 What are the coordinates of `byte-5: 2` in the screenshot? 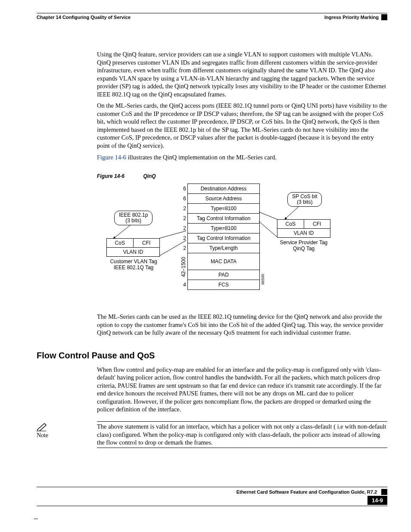 It's located at (183, 238).